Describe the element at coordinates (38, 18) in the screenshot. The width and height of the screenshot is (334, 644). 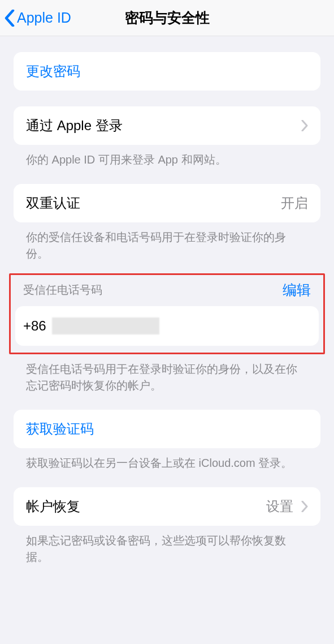
I see `back-button: Apple ID` at that location.